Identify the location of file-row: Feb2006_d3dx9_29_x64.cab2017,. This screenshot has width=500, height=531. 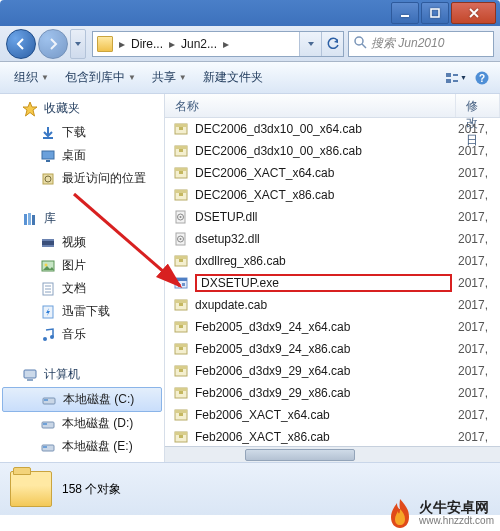
(332, 371).